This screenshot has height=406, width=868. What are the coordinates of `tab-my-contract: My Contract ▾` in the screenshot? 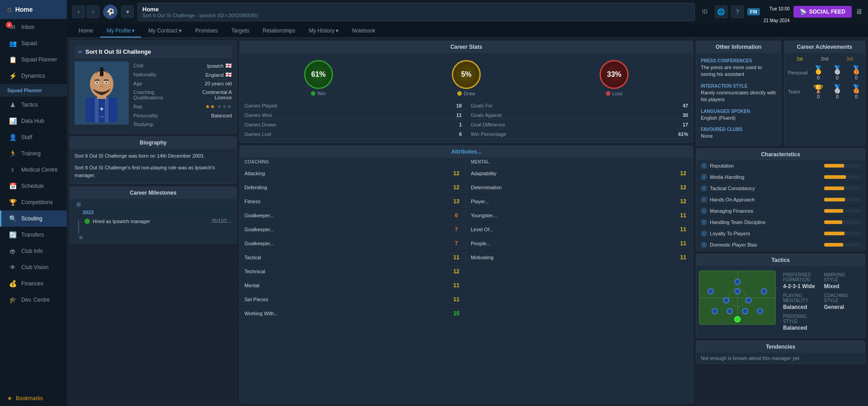 It's located at (165, 31).